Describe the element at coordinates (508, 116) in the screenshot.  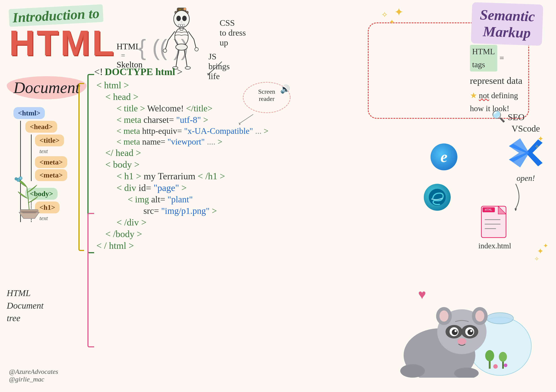
I see `seo-label: 🔍 SEO` at that location.